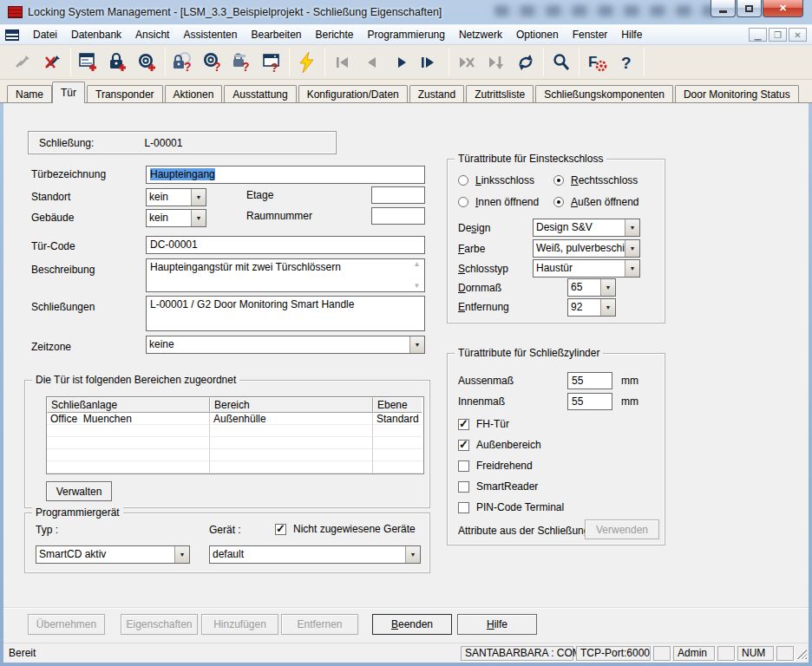 The height and width of the screenshot is (666, 812). I want to click on pincode-terminal-checkbox: PIN-Code Terminal, so click(511, 507).